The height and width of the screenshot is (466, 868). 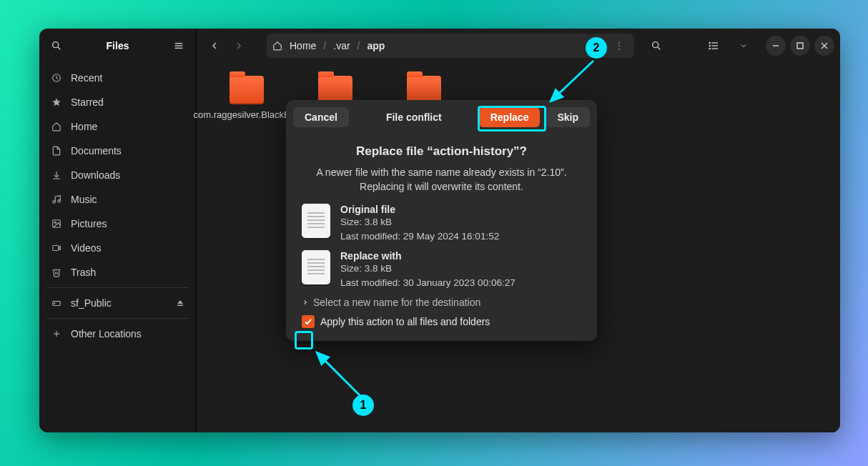 I want to click on drive-icon, so click(x=56, y=303).